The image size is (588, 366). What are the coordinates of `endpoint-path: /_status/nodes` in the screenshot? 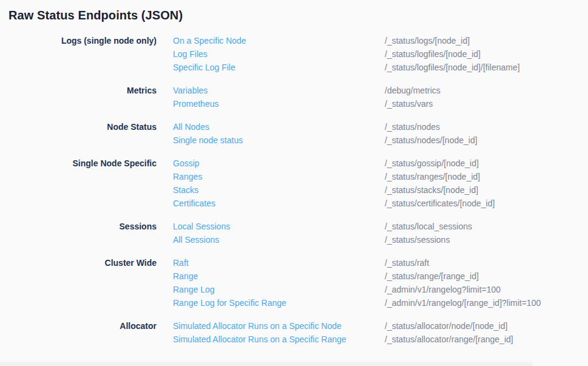 It's located at (487, 127).